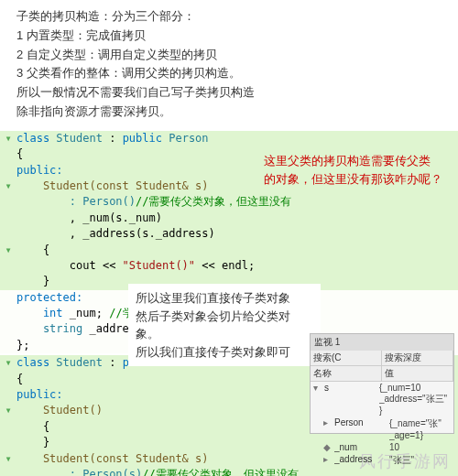 The height and width of the screenshot is (476, 458). Describe the element at coordinates (229, 93) in the screenshot. I see `note-line: 所以一般情况不需要我们自己写子类拷贝构造` at that location.